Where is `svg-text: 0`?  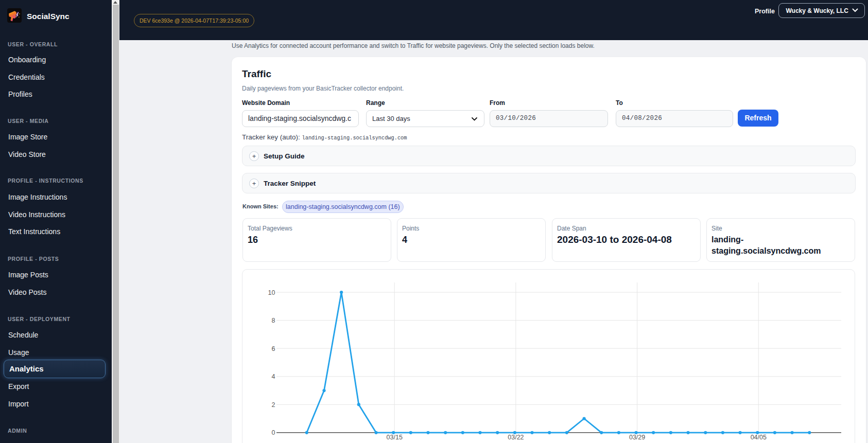
svg-text: 0 is located at coordinates (274, 433).